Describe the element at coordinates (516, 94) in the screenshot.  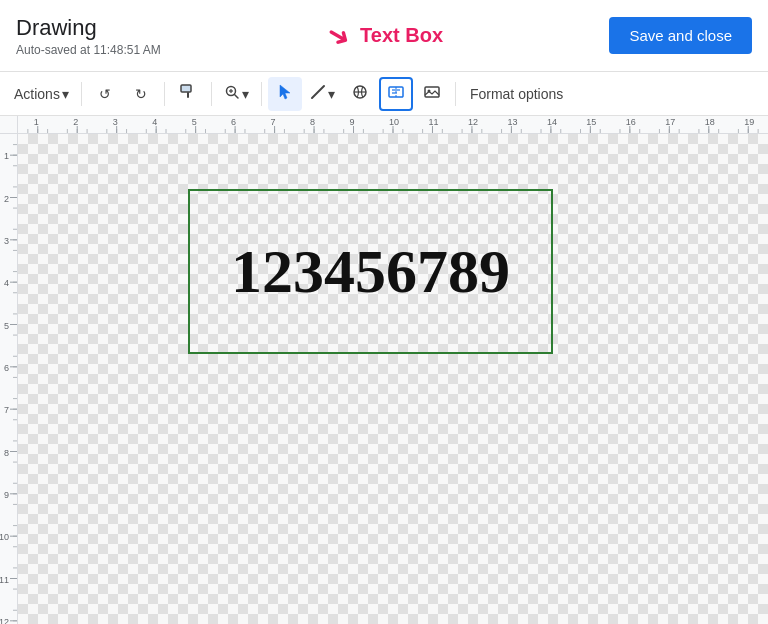
I see `format-options-button: Format options` at that location.